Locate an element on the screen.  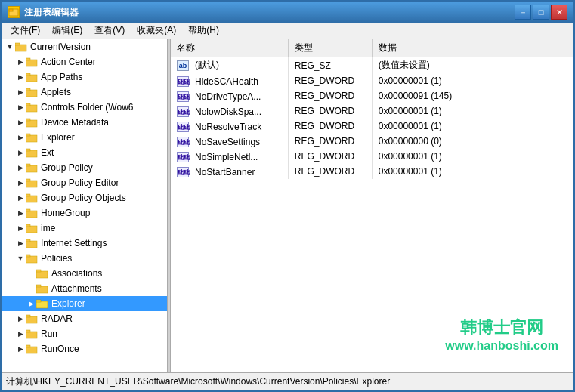
tree-item-label: Controls Folder (Wow6 is located at coordinates (87, 107).